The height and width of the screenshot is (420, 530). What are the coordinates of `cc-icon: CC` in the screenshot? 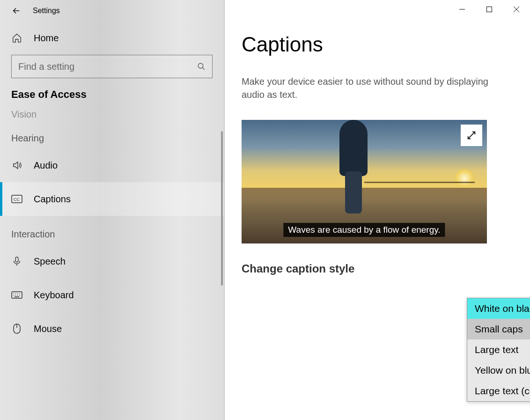 It's located at (17, 199).